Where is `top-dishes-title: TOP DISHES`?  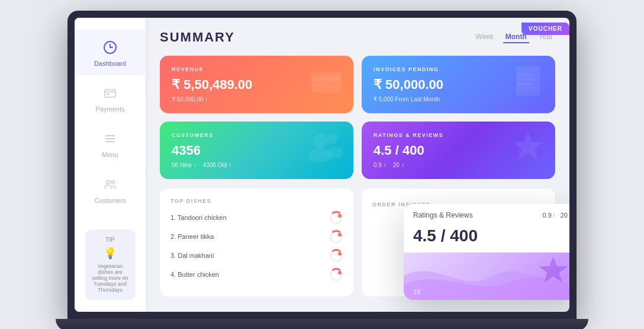
top-dishes-title: TOP DISHES is located at coordinates (257, 201).